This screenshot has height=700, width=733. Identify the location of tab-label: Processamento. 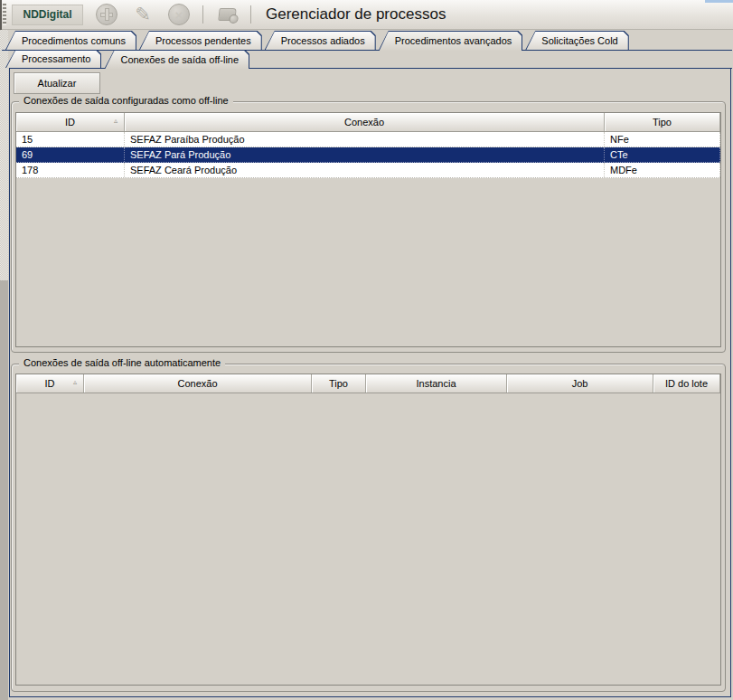
(53, 60).